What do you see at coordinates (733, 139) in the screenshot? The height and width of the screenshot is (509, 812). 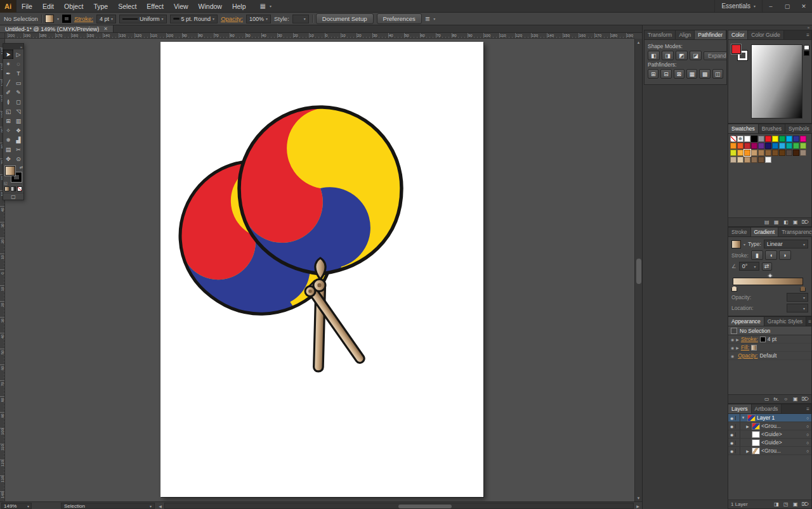 I see `swatch-none` at bounding box center [733, 139].